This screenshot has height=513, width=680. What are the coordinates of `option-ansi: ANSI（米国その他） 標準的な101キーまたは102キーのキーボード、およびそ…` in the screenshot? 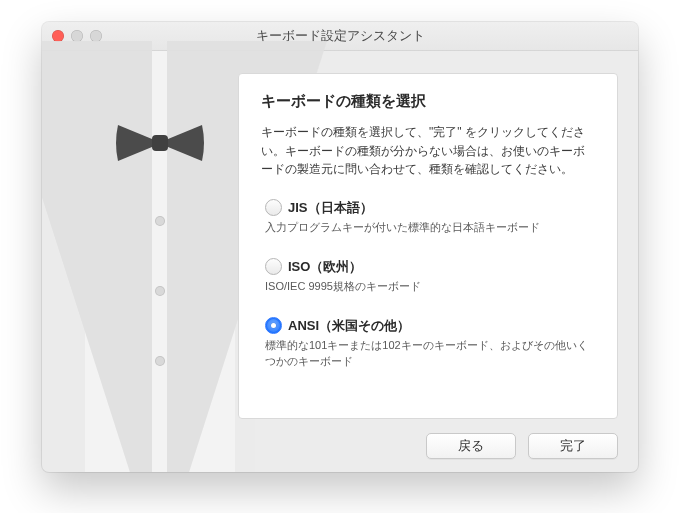 It's located at (430, 344).